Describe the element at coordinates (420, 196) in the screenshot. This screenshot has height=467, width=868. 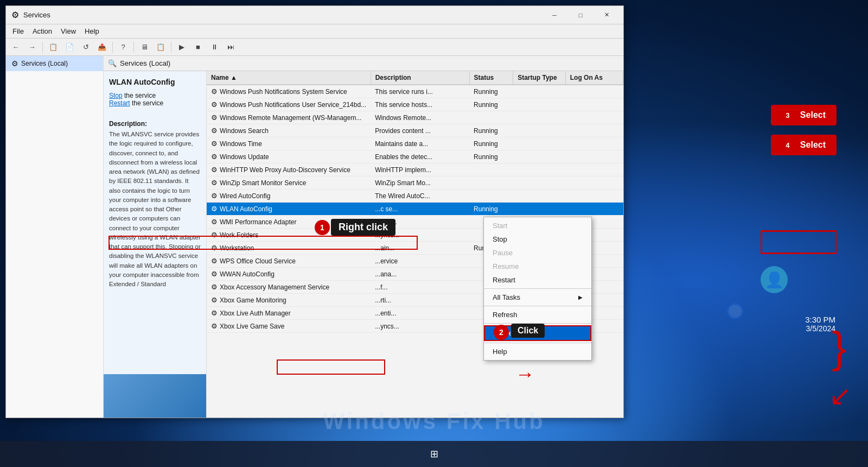
I see `service-desc-cell: The Wired AutoC...` at that location.